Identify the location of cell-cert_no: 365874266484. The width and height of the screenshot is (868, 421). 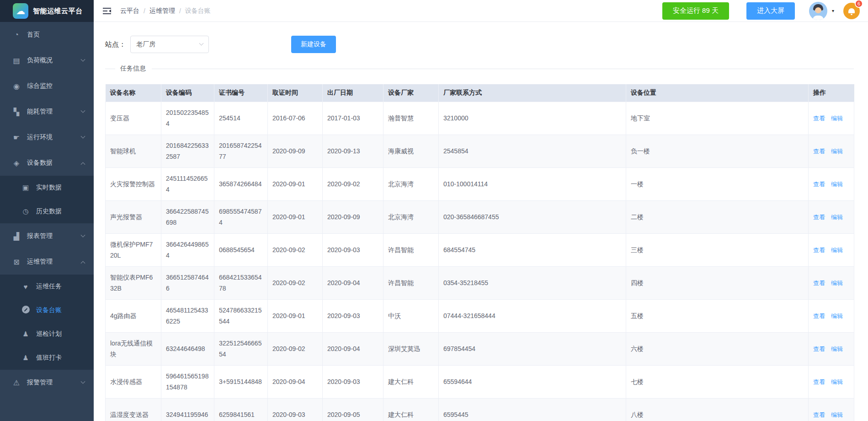
(241, 184).